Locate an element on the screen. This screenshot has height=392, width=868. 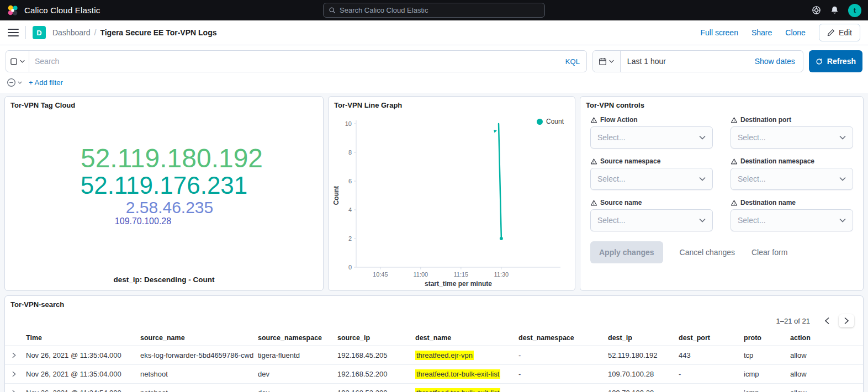
help-icon is located at coordinates (816, 10).